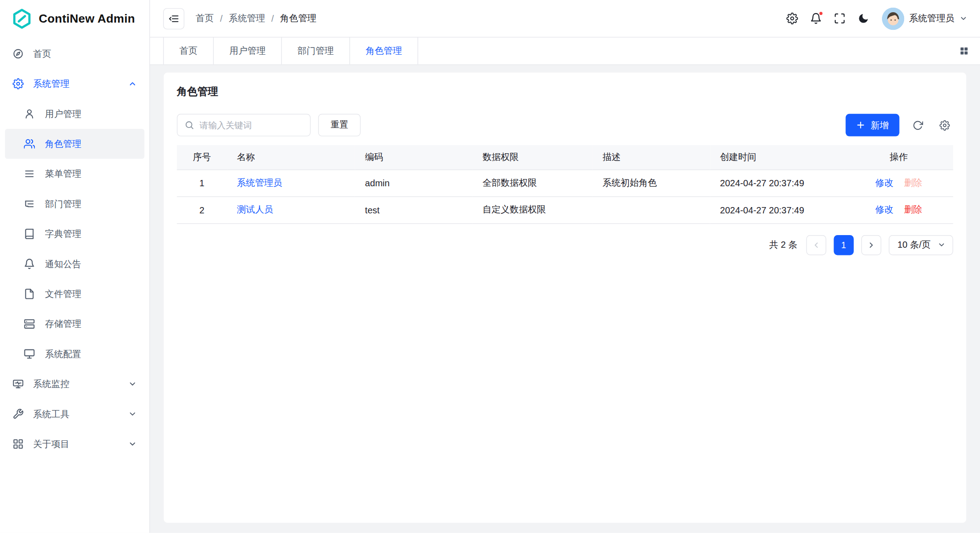  Describe the element at coordinates (783, 245) in the screenshot. I see `pagination-total: 共 2 条` at that location.